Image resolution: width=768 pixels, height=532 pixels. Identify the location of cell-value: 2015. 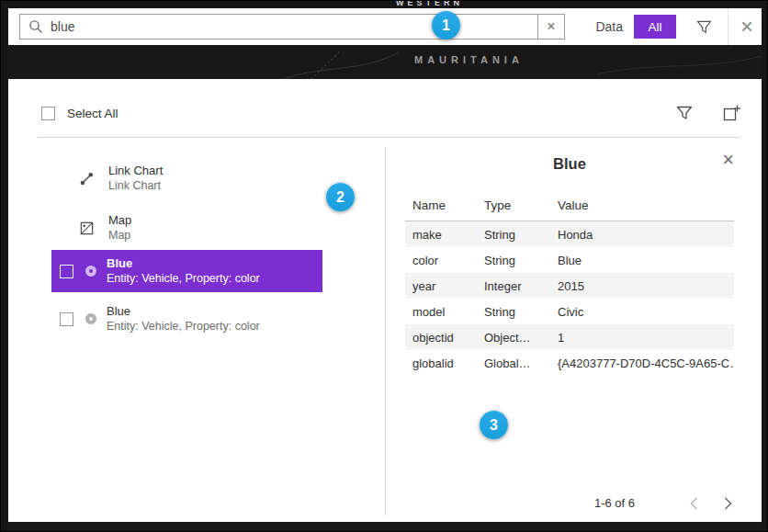
(642, 286).